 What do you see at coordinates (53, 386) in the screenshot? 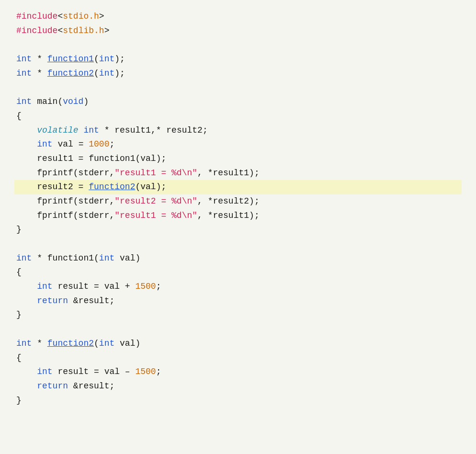
I see `token-kw: return` at bounding box center [53, 386].